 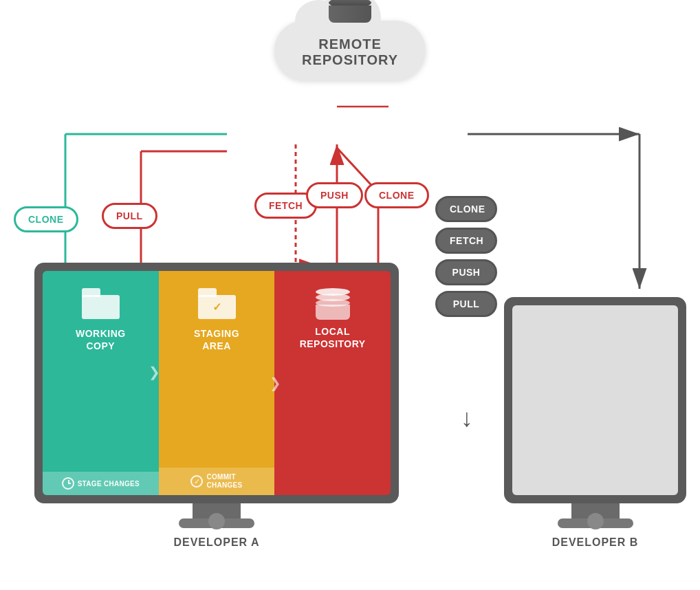 What do you see at coordinates (275, 383) in the screenshot?
I see `chevron-icon-1: ❯` at bounding box center [275, 383].